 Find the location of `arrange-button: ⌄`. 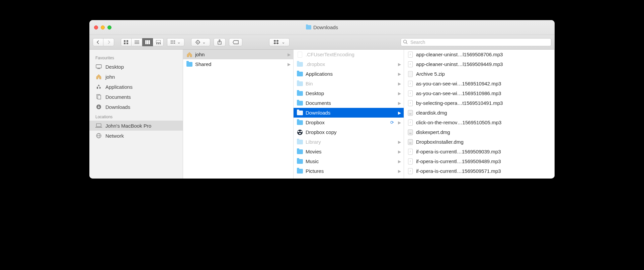

arrange-button: ⌄ is located at coordinates (176, 42).